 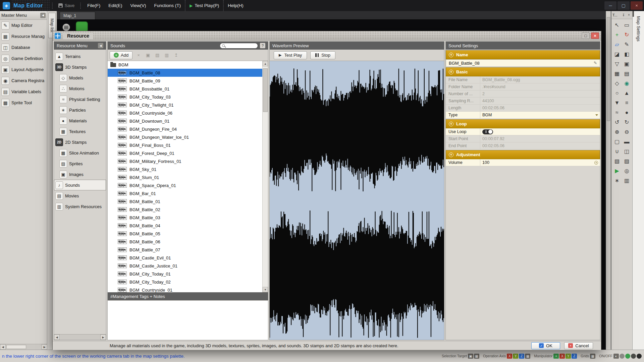 What do you see at coordinates (185, 282) in the screenshot?
I see `sound-row: BGM_City_Today_02` at bounding box center [185, 282].